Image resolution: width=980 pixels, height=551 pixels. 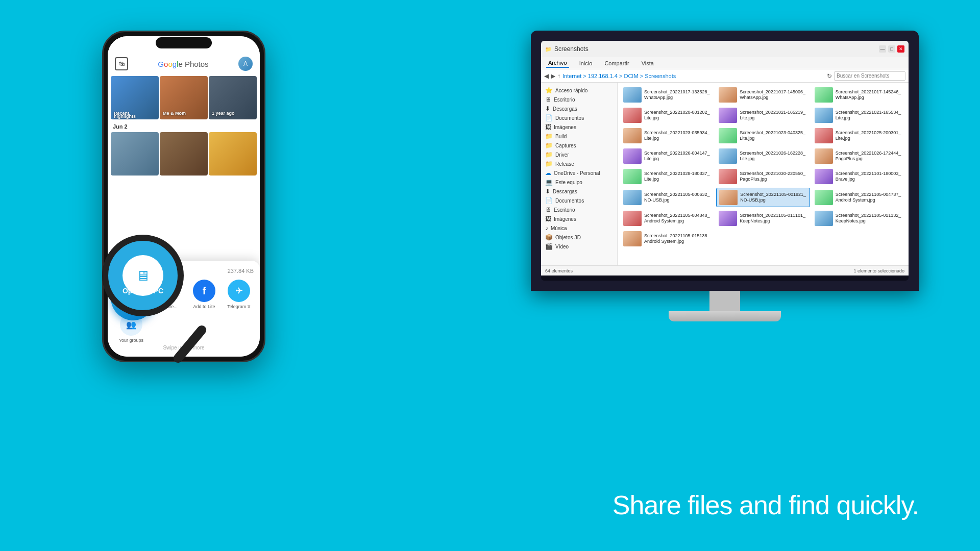 What do you see at coordinates (859, 115) in the screenshot?
I see `file-item: Screenshot_20221021-165534_Lite.jpg` at bounding box center [859, 115].